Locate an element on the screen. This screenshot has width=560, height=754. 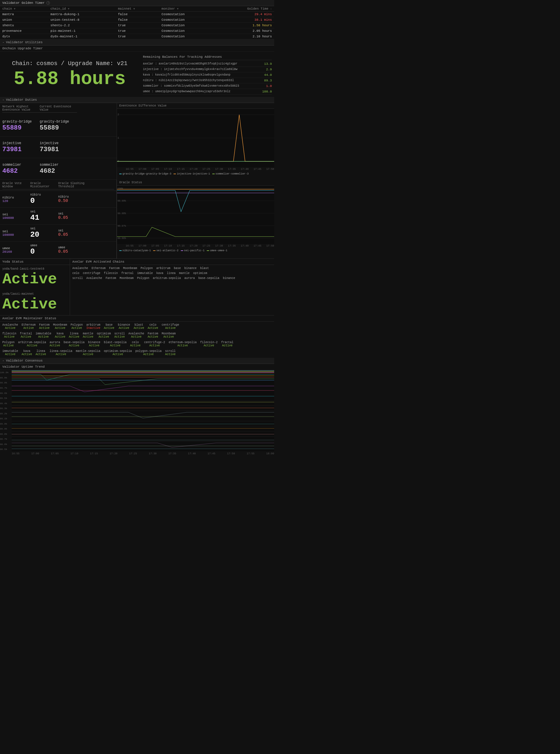
balance-row: injective : inj1mtxhcchfyvvs6u4nmmylgkxv… is located at coordinates (207, 70).